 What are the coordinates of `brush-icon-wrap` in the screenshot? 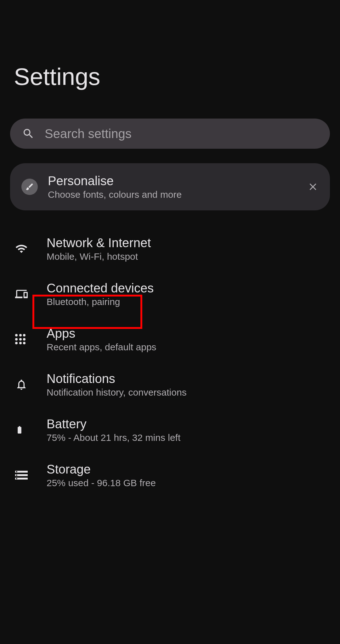 It's located at (30, 187).